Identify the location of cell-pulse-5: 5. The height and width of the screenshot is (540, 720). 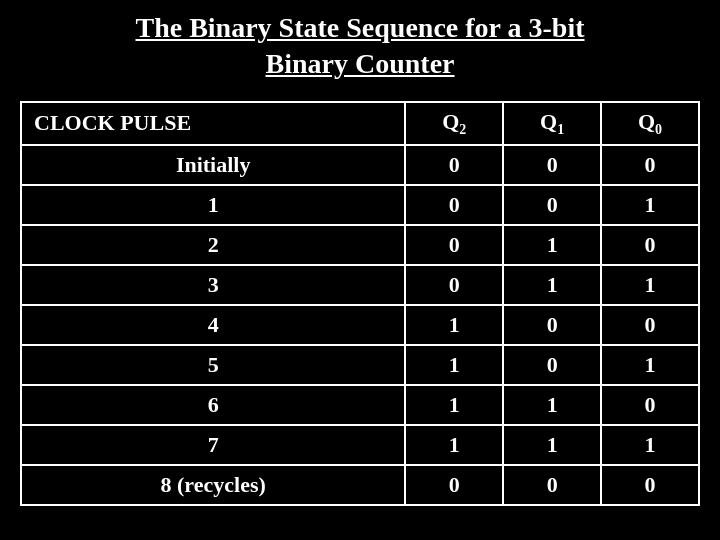
(213, 365).